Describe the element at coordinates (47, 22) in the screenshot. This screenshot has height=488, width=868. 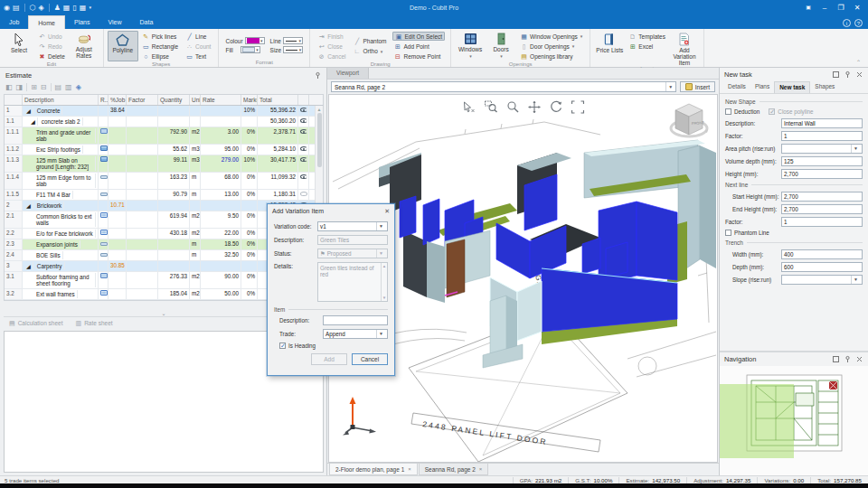
I see `tab-home: Home` at that location.